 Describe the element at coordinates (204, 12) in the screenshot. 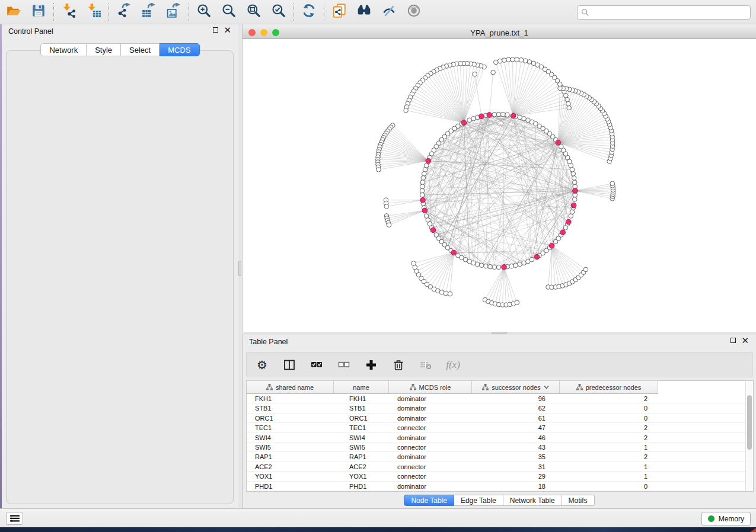

I see `zoom-in-button` at that location.